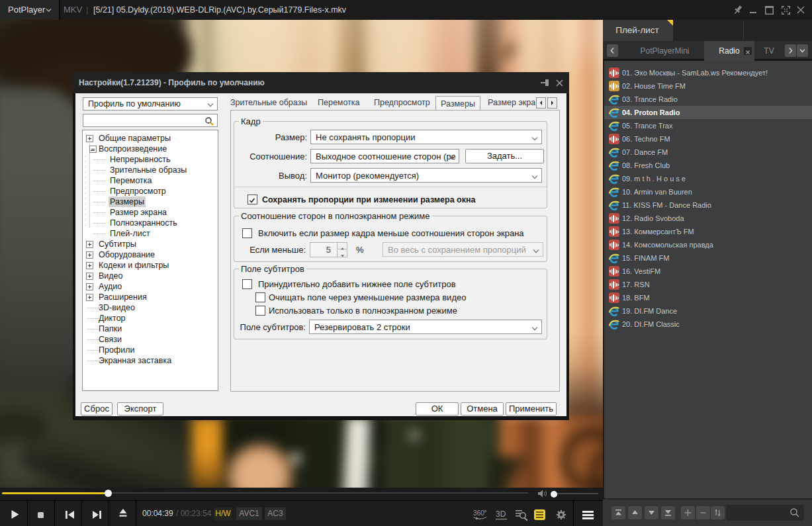 The image size is (812, 526). What do you see at coordinates (479, 513) in the screenshot?
I see `svg-text: 360` at bounding box center [479, 513].